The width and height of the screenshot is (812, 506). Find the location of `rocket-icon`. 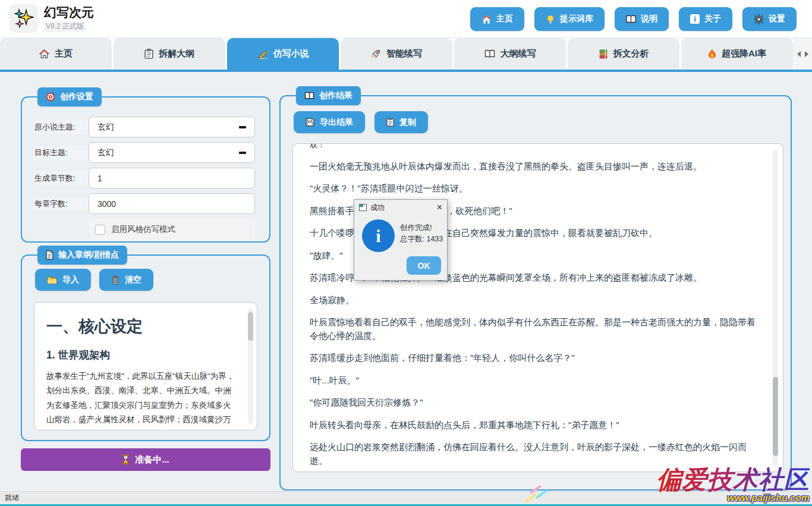

rocket-icon is located at coordinates (376, 54).